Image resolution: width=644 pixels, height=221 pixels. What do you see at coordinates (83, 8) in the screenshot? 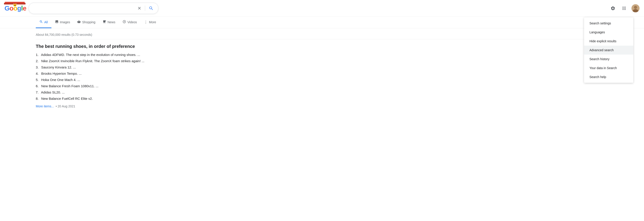
I see `search-input: the best "jogging" shoes` at bounding box center [83, 8].